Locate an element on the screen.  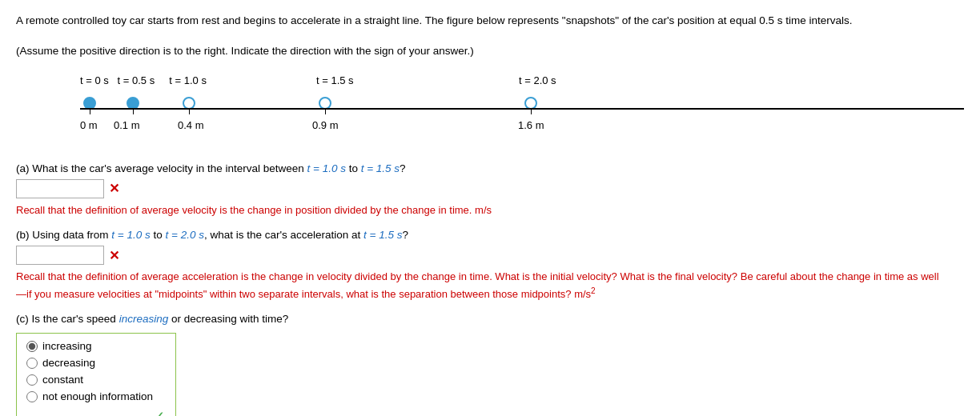
label-increasing: increasing is located at coordinates (67, 346).